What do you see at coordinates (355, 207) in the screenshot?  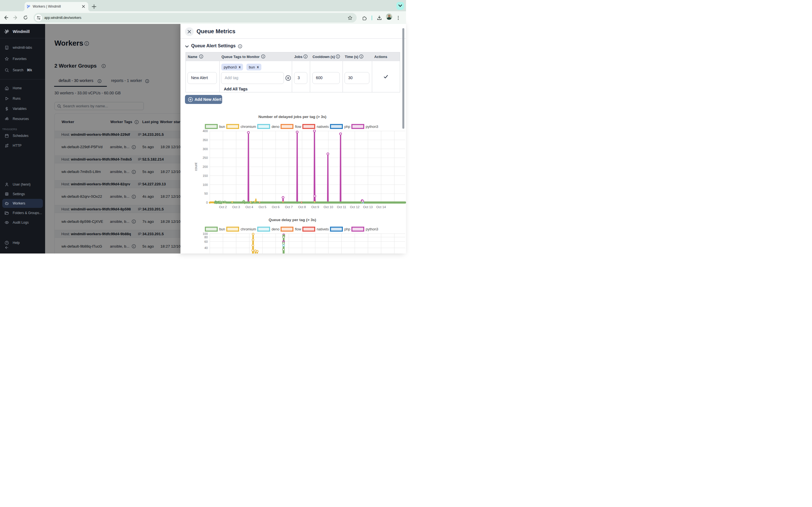 I see `svg-text: Oct 12` at bounding box center [355, 207].